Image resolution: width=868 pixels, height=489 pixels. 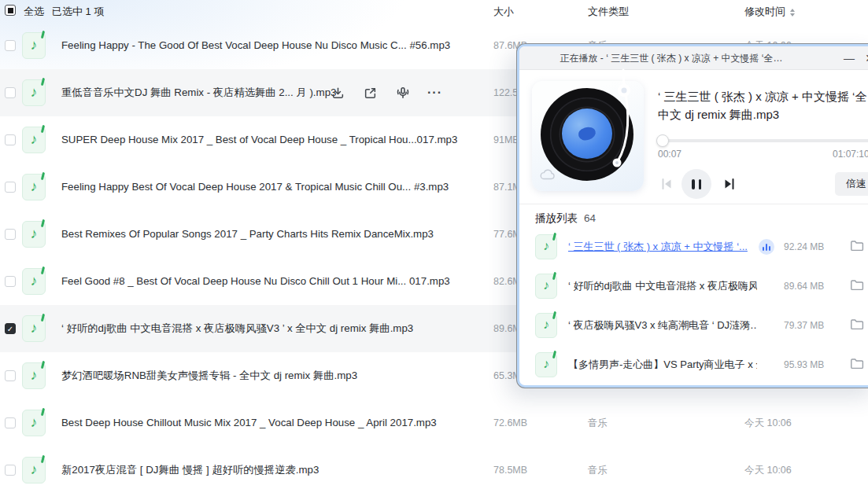 I want to click on playlist-item: ♪ ‘ 好听的dj歌曲 中文电音混搭 x 夜店极嗨风... 89.64 MB, so click(x=694, y=286).